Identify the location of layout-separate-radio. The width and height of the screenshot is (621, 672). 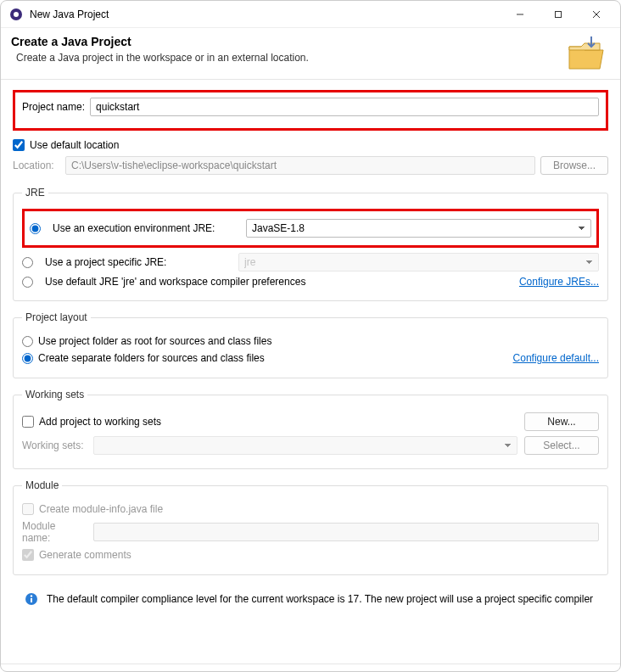
(27, 358).